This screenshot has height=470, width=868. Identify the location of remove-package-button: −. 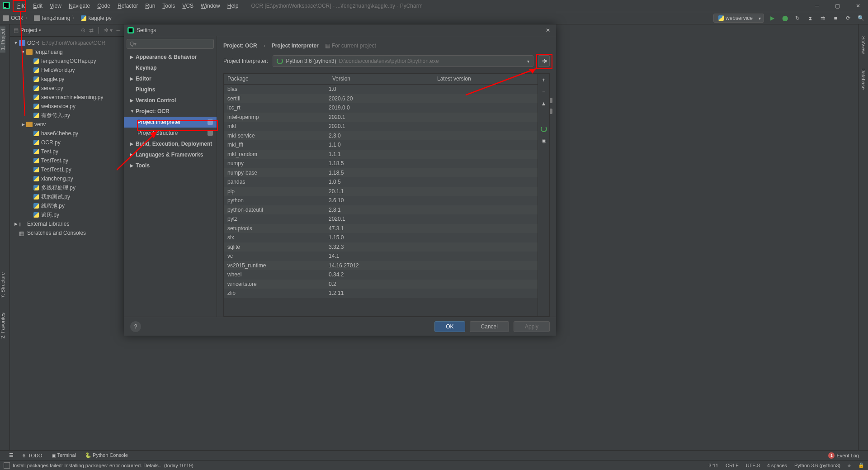
(544, 92).